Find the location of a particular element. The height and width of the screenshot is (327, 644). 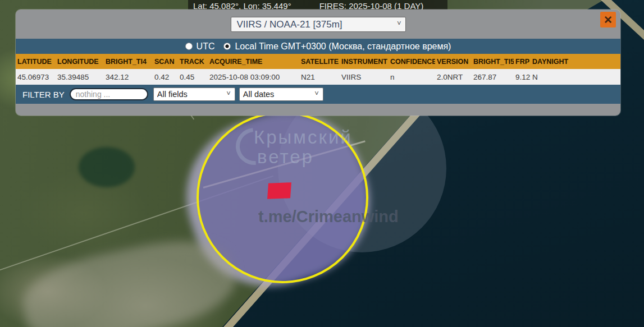

time-zone-bar: UTC Local Time GMT+0300 (Москва, стандар… is located at coordinates (318, 46).